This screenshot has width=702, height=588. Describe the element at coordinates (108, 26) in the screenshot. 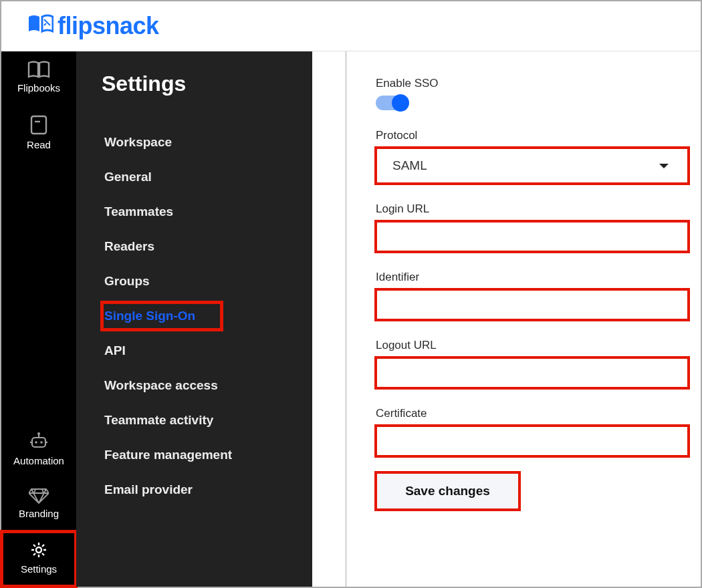

I see `brand-name: flipsnack` at that location.